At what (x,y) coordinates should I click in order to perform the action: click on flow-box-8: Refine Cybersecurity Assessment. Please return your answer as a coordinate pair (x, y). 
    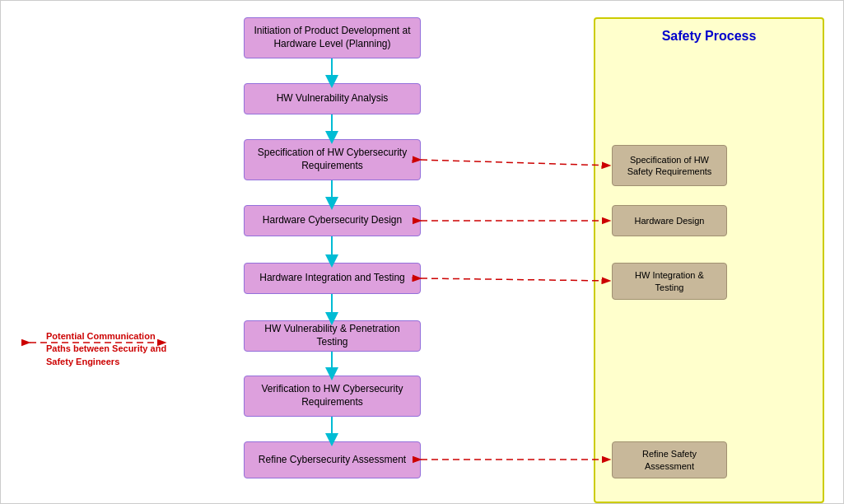
    Looking at the image, I should click on (333, 460).